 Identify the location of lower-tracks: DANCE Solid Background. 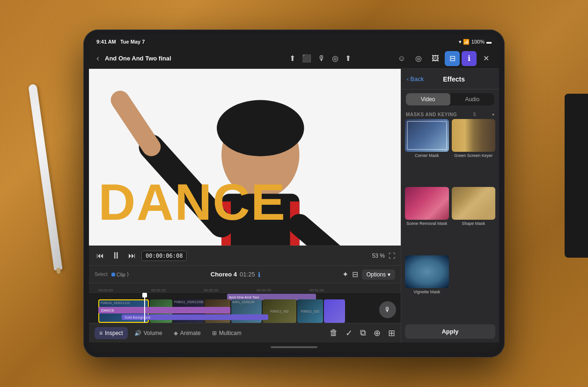
(245, 314).